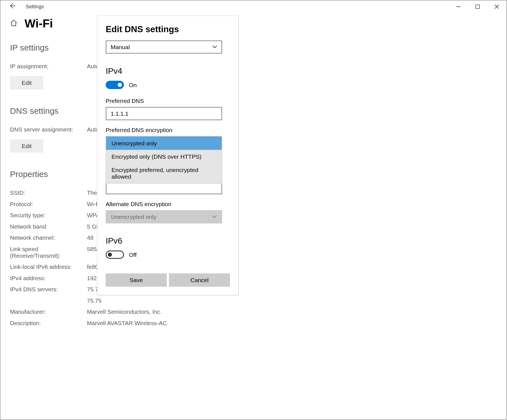 The height and width of the screenshot is (420, 507). What do you see at coordinates (459, 7) in the screenshot?
I see `minimize-button` at bounding box center [459, 7].